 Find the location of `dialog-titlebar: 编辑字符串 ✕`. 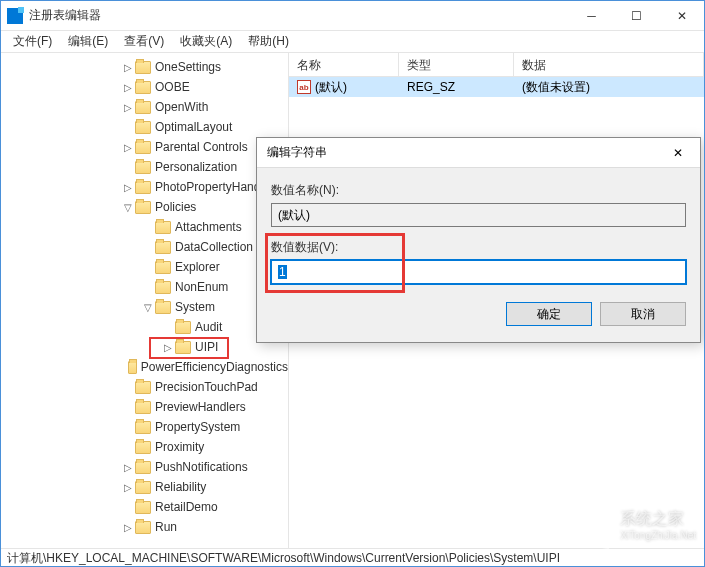

dialog-titlebar: 编辑字符串 ✕ is located at coordinates (478, 153).